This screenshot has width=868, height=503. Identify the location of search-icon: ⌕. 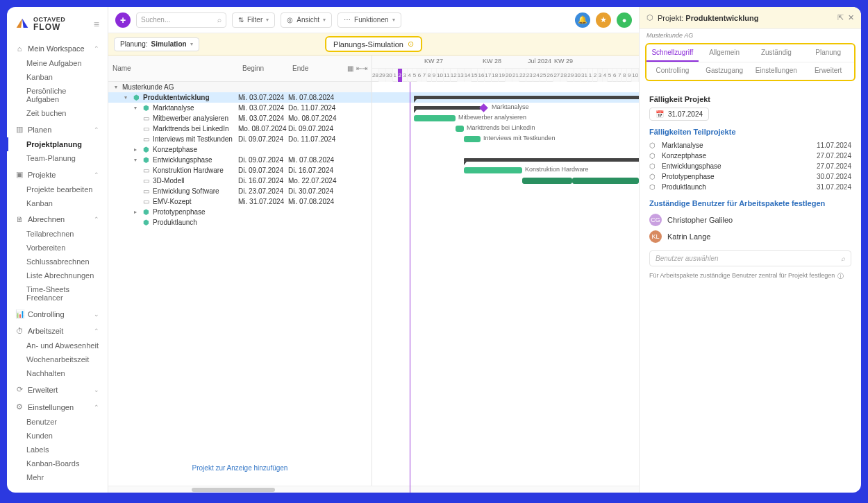
(843, 258).